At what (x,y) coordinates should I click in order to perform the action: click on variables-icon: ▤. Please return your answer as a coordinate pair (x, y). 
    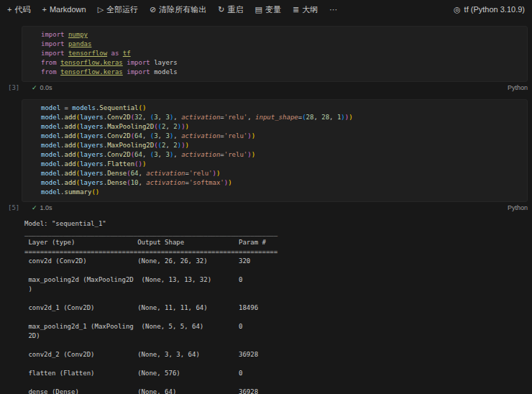
    Looking at the image, I should click on (259, 10).